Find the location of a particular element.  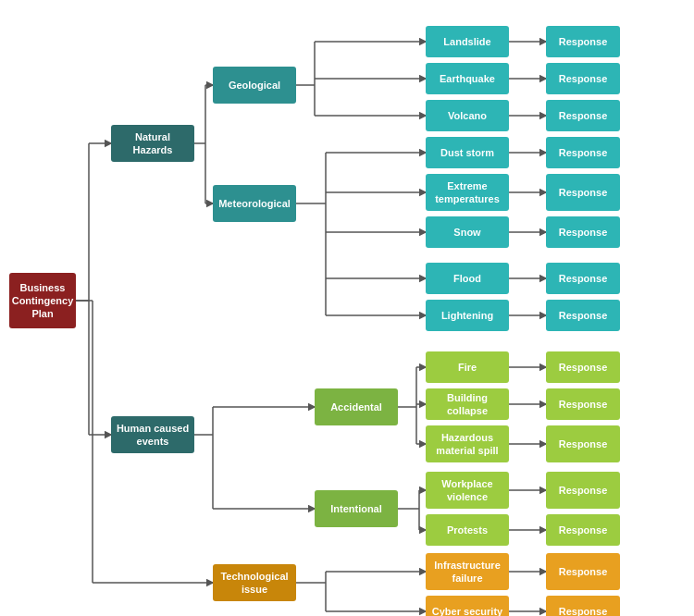

infra-node: Infrastructure failure is located at coordinates (467, 572).